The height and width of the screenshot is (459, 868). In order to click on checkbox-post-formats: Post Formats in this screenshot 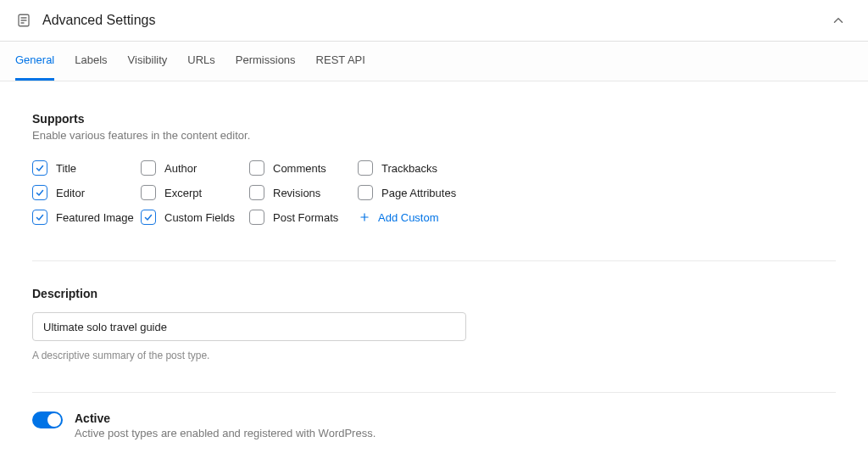, I will do `click(303, 217)`.